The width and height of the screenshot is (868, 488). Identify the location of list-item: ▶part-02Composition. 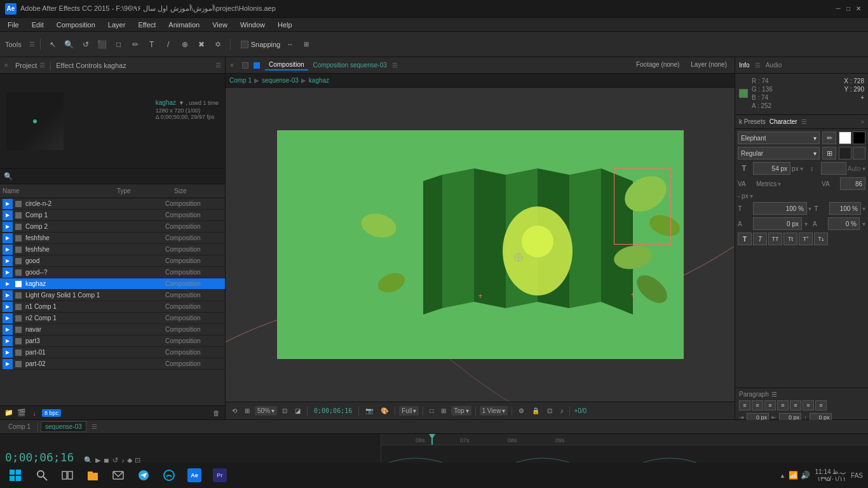
(112, 364).